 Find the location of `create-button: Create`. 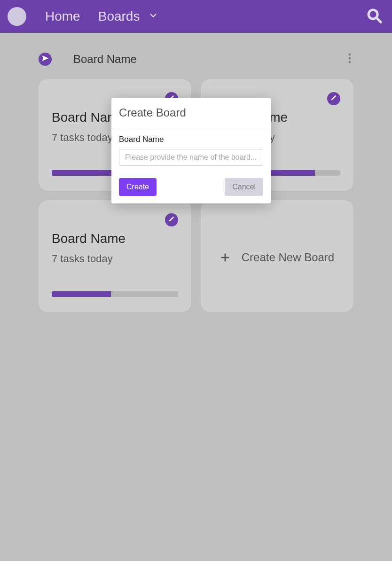

create-button: Create is located at coordinates (138, 187).